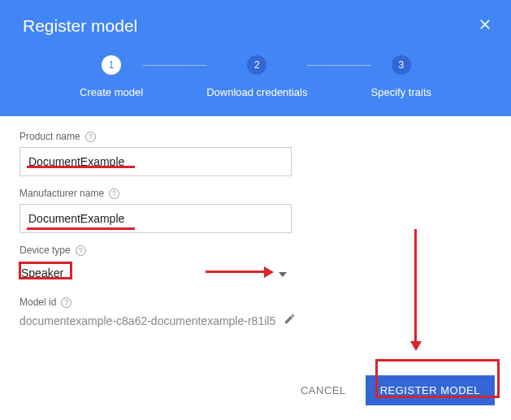 The image size is (511, 420). Describe the element at coordinates (255, 26) in the screenshot. I see `dialog-title: Register model` at that location.